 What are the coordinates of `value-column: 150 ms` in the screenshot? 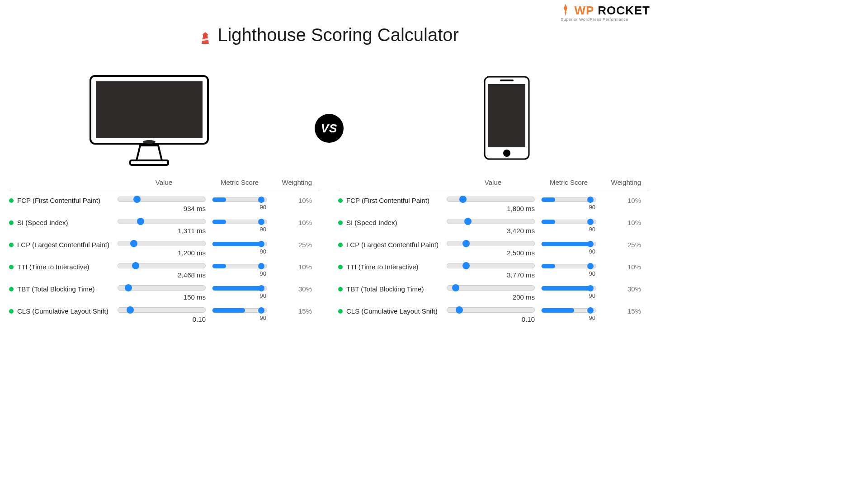 It's located at (164, 293).